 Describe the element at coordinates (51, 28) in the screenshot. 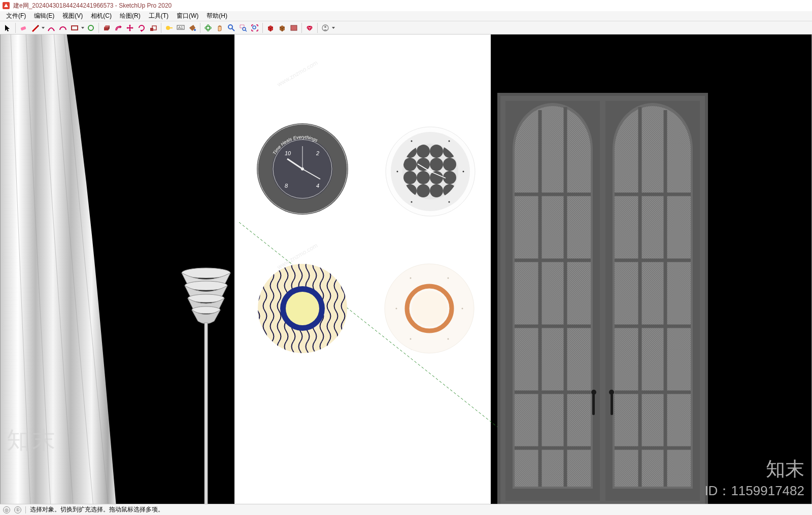

I see `arc-tool` at that location.